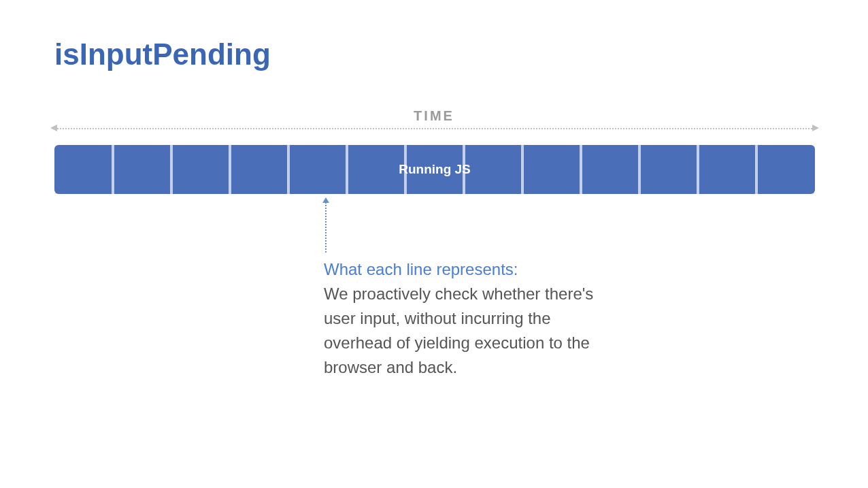 The width and height of the screenshot is (868, 488). Describe the element at coordinates (435, 169) in the screenshot. I see `bar-label: Running JS` at that location.